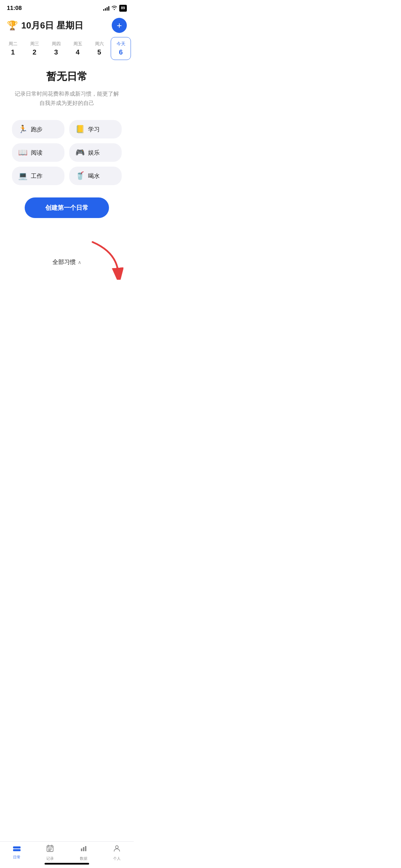 The height and width of the screenshot is (868, 401). What do you see at coordinates (67, 49) in the screenshot?
I see `week-strip: 周二 1 周三 2 周四 3 周五 4 周六 5 今天 6` at bounding box center [67, 49].